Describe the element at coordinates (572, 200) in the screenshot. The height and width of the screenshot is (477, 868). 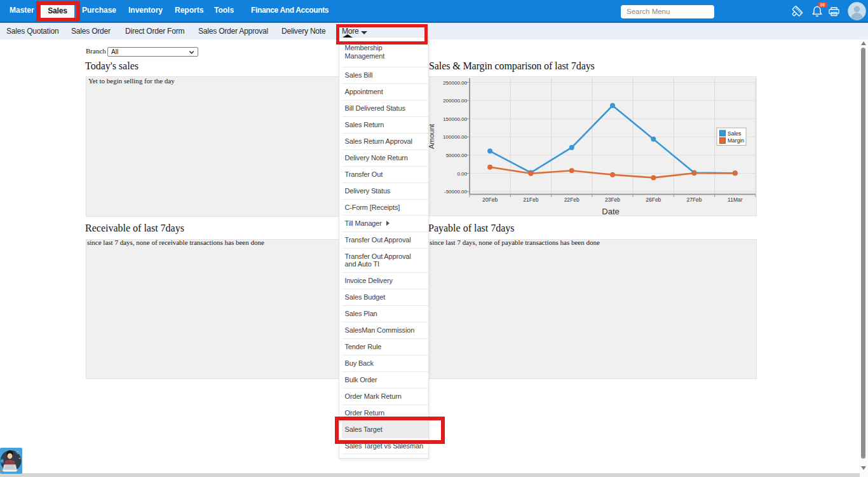
I see `svg-text: 22Feb` at that location.